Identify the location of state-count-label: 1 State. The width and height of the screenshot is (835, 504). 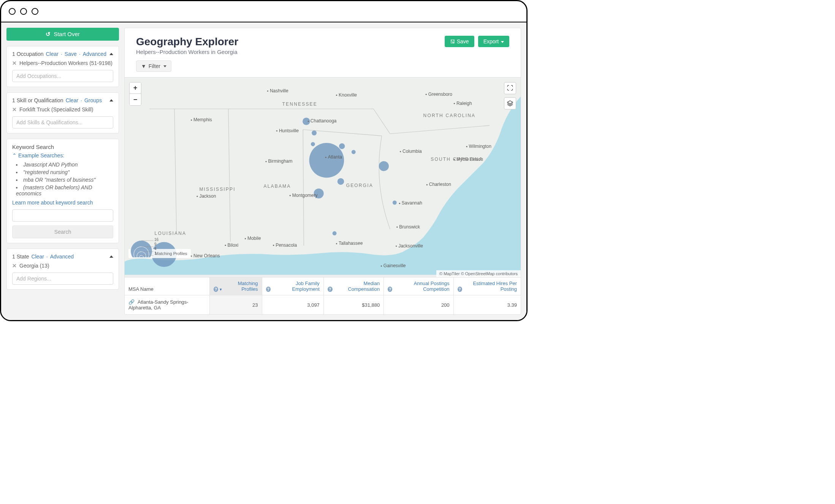
(21, 257).